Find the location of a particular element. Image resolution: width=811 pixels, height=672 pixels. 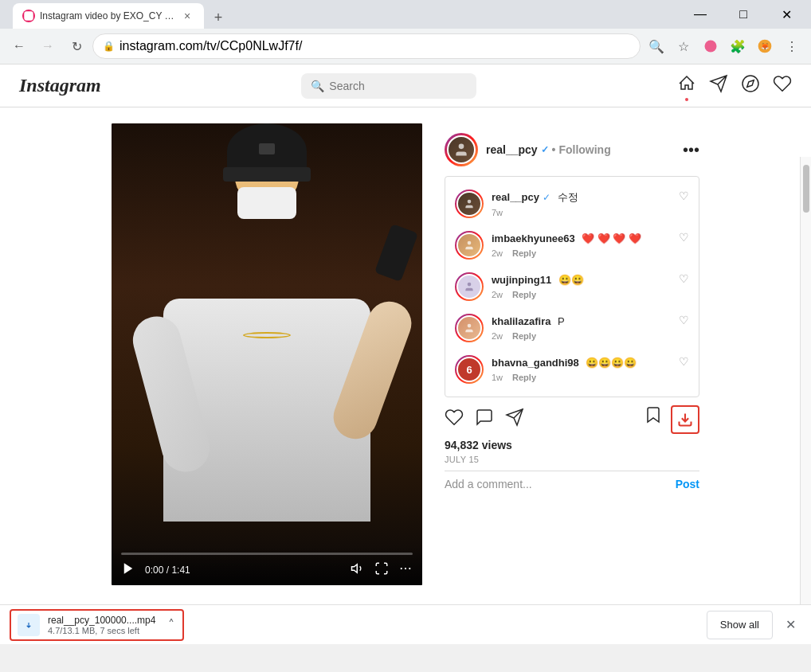

download-button is located at coordinates (685, 420).